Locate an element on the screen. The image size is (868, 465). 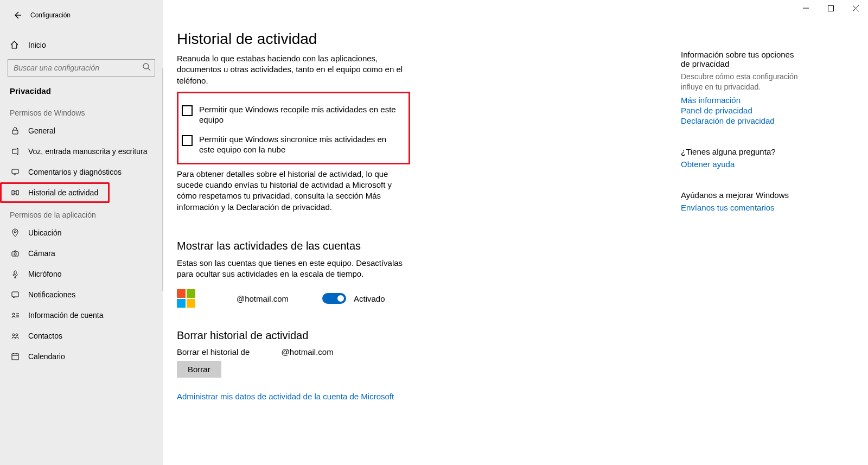
back-button is located at coordinates (17, 15).